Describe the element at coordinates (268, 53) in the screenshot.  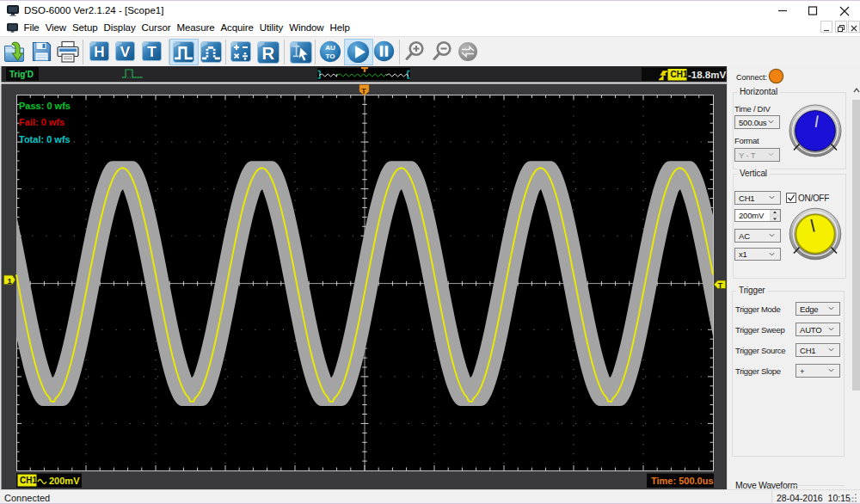
I see `svg-text: R` at that location.